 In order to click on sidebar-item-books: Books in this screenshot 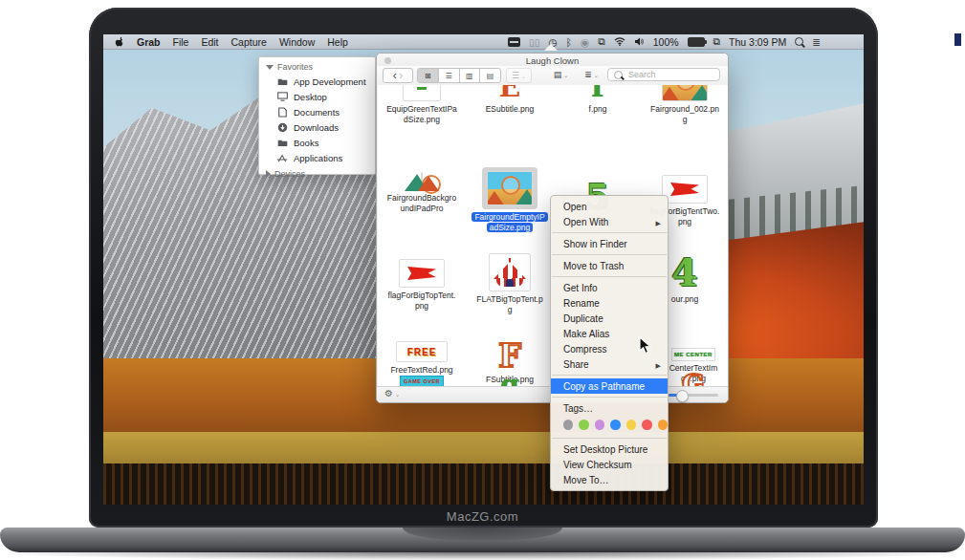, I will do `click(318, 142)`.